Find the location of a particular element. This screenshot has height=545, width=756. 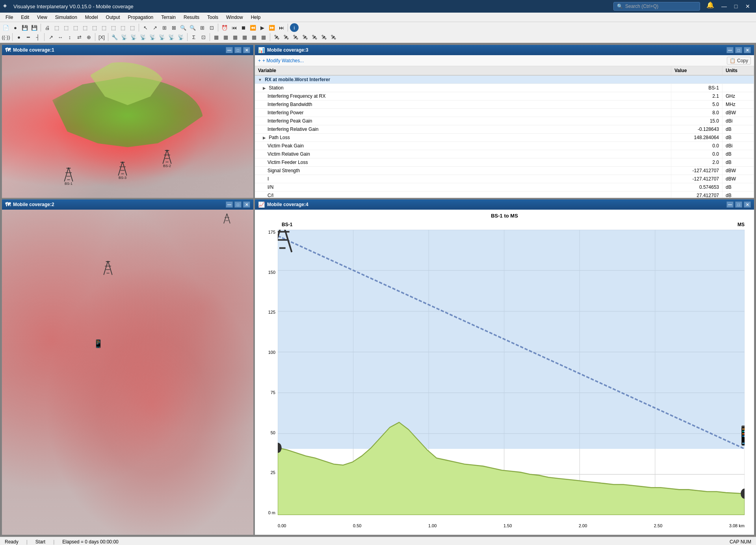

search-box: 🔍 Search (Ctrl+Q) is located at coordinates (657, 6).